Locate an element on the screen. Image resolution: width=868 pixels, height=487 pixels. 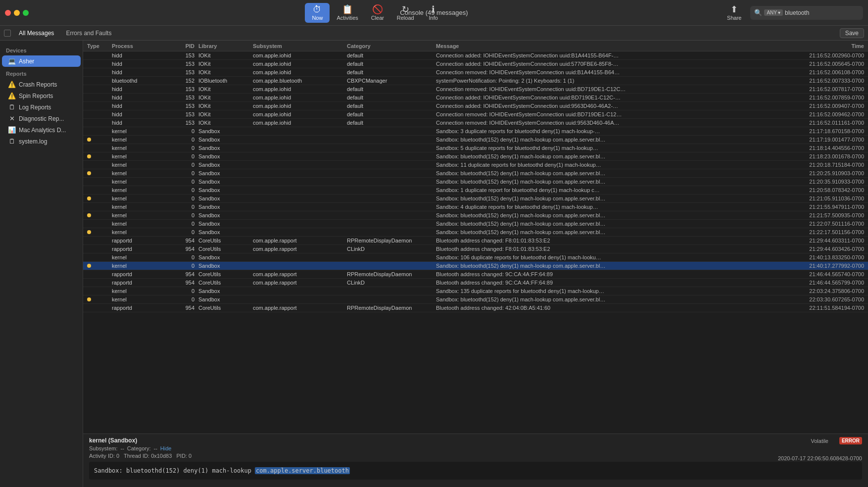
activities-button: 📋 Activities is located at coordinates (347, 13).